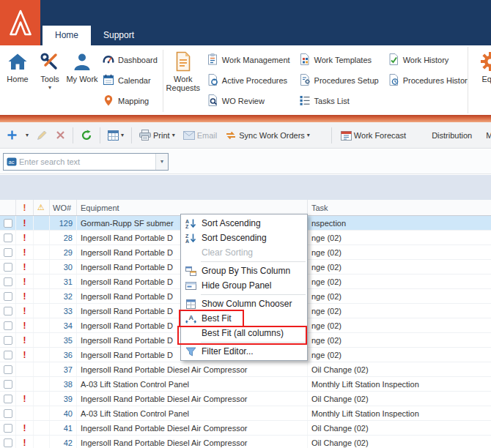  Describe the element at coordinates (339, 101) in the screenshot. I see `ribbon-button-tasks-list: Tasks List` at that location.